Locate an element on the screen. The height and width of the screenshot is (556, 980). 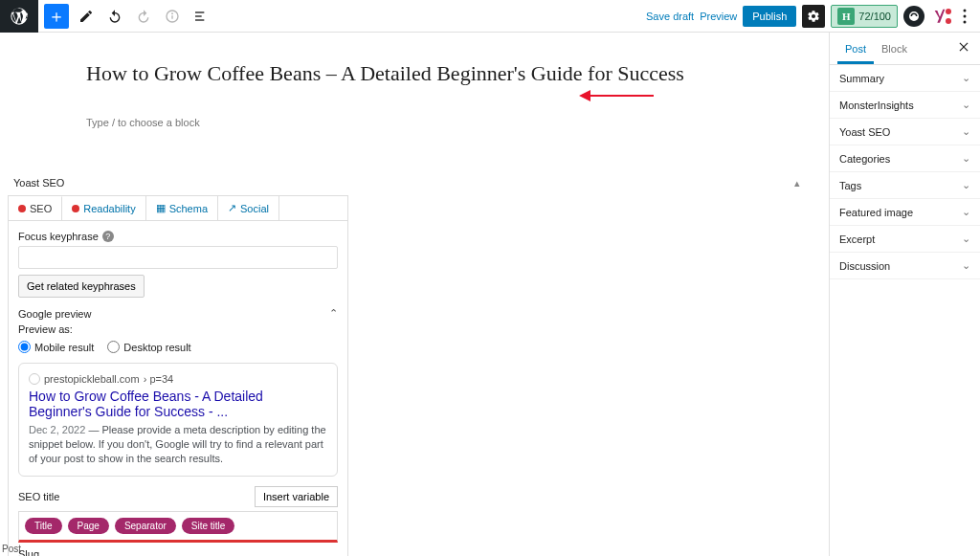
snippet-title: How to Grow Coffee Beans - A Detailed Be… is located at coordinates (178, 404).